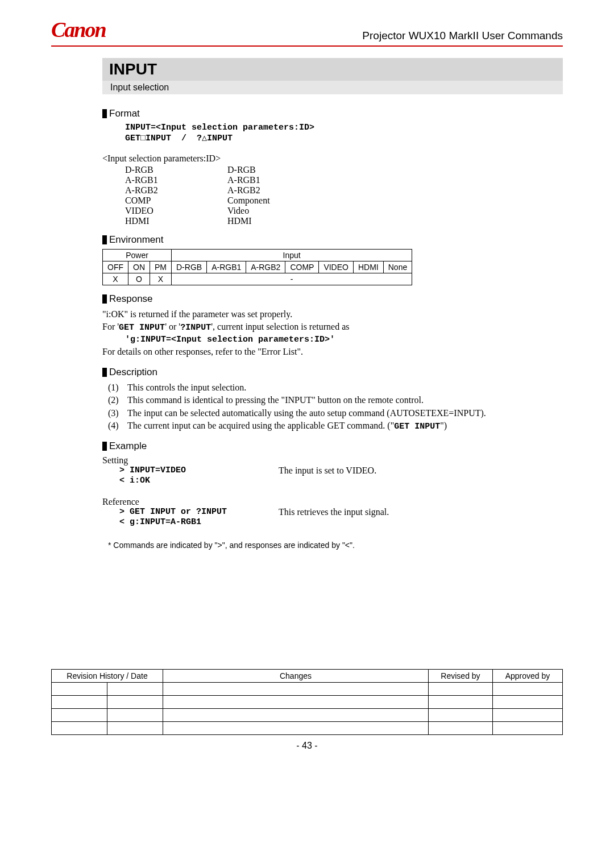 The image size is (614, 868). Describe the element at coordinates (341, 522) in the screenshot. I see `example-ref-resp: < g:INPUT=A-RGB1` at that location.